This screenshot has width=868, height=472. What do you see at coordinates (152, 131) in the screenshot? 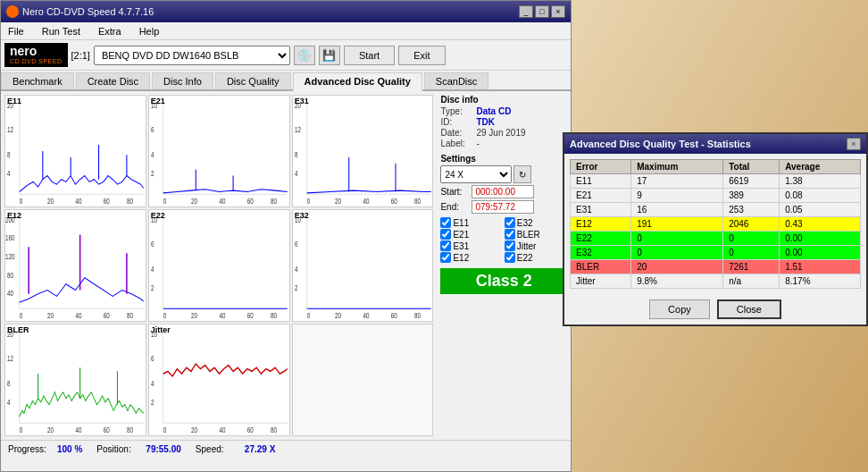
I see `svg-text: 6` at bounding box center [152, 131].